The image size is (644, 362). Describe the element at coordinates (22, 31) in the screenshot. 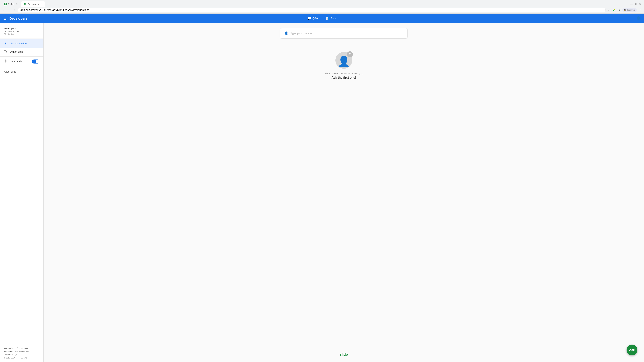

I see `event-date: Oct 10–13, 2024` at that location.